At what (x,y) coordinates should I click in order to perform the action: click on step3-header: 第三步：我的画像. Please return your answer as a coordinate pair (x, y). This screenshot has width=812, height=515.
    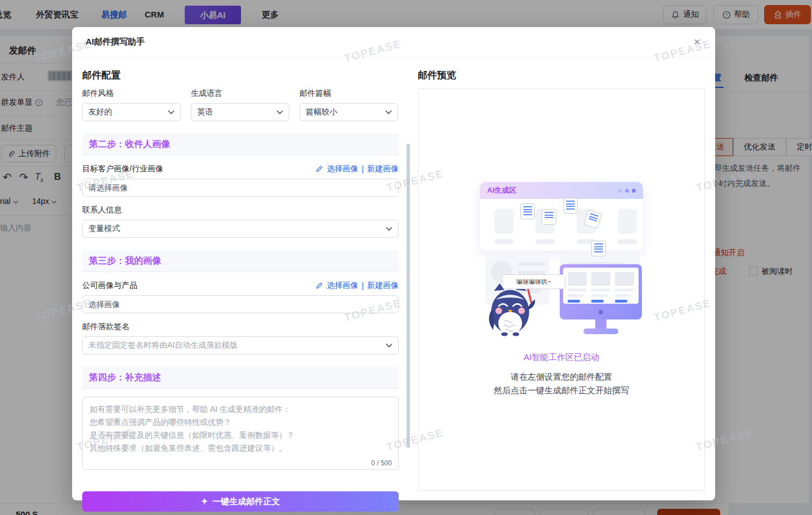
    Looking at the image, I should click on (240, 261).